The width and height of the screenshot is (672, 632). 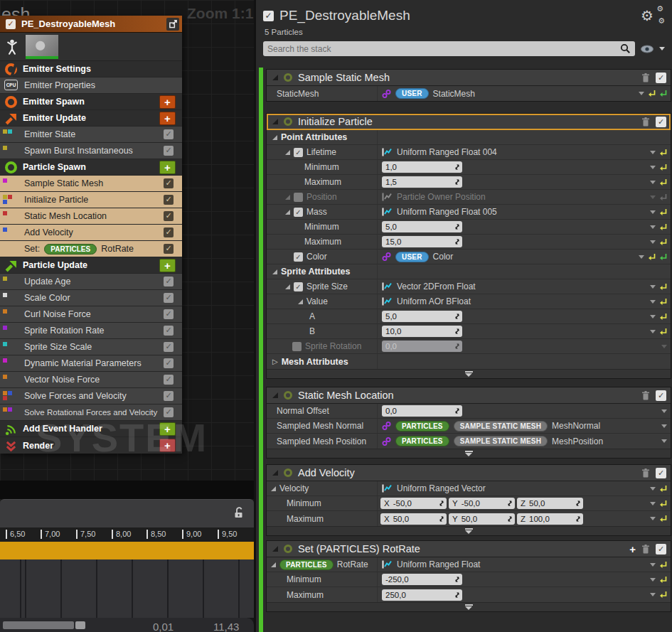 I want to click on group-row: Sprite Attributes, so click(x=469, y=272).